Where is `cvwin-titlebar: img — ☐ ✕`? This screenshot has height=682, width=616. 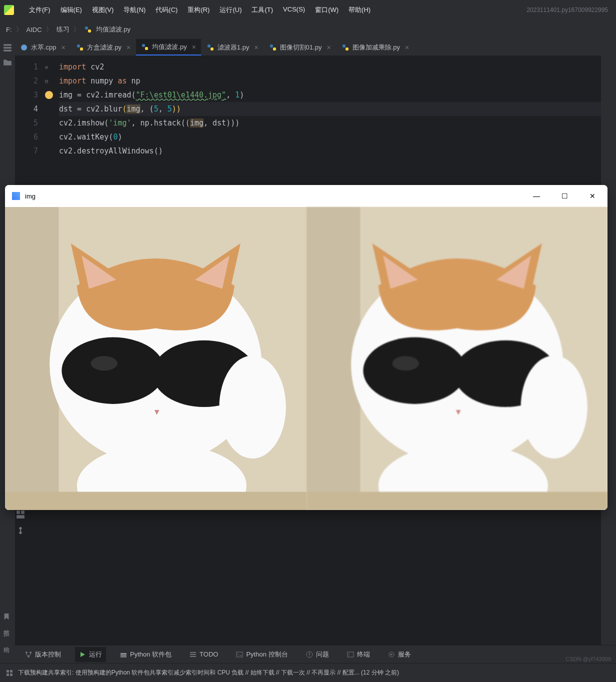
cvwin-titlebar: img — ☐ ✕ is located at coordinates (306, 196).